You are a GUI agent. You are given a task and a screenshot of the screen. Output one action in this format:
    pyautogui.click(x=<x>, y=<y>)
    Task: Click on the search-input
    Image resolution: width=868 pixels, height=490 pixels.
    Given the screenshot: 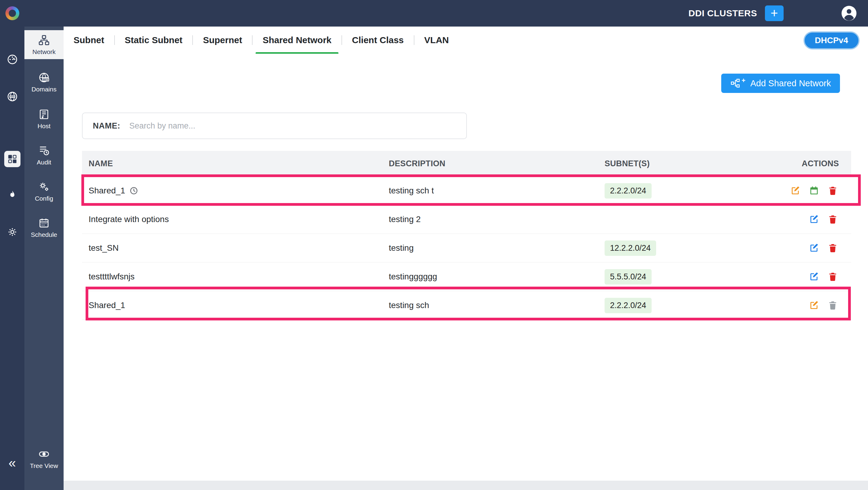 What is the action you would take?
    pyautogui.click(x=294, y=126)
    